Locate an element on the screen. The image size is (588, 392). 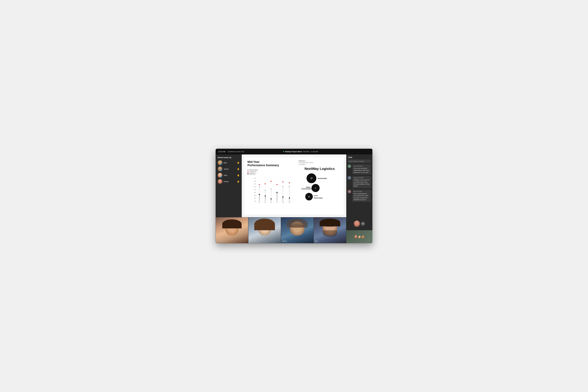
bubbles-area: ↺ Sustainability DigitalTransformation ↙… is located at coordinates (320, 187).